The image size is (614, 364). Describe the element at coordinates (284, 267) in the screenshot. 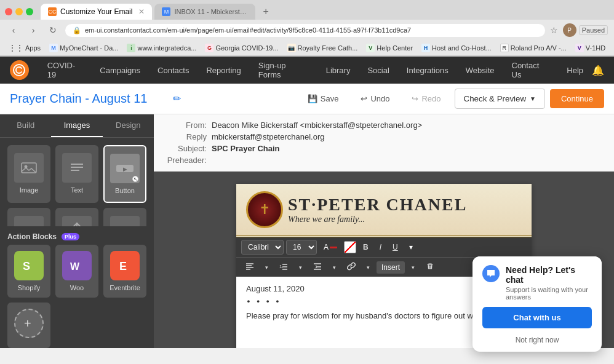

I see `list-ordered-button: 1.` at that location.